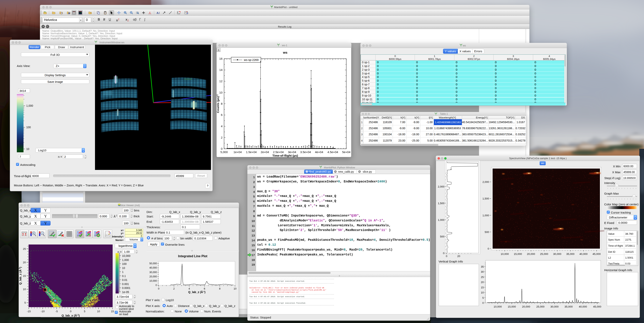 The width and height of the screenshot is (644, 323). What do you see at coordinates (285, 52) in the screenshot?
I see `svg-text: ws` at bounding box center [285, 52].